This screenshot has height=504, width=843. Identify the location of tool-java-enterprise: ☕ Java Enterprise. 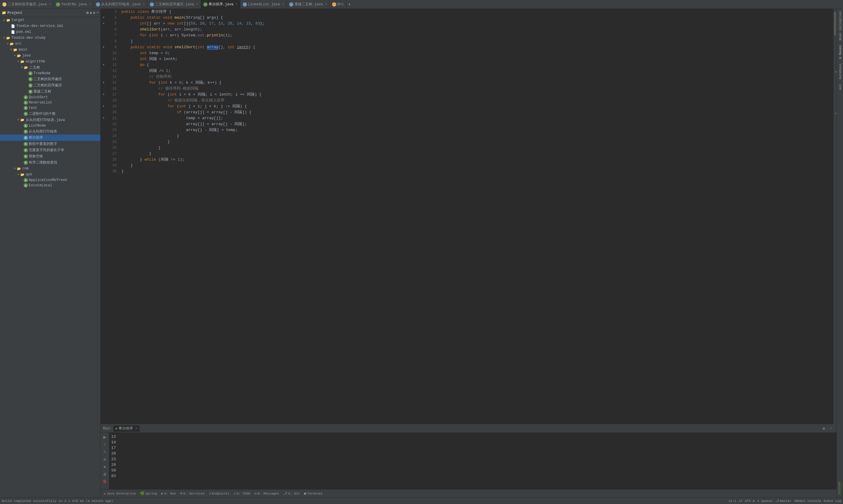
(120, 494).